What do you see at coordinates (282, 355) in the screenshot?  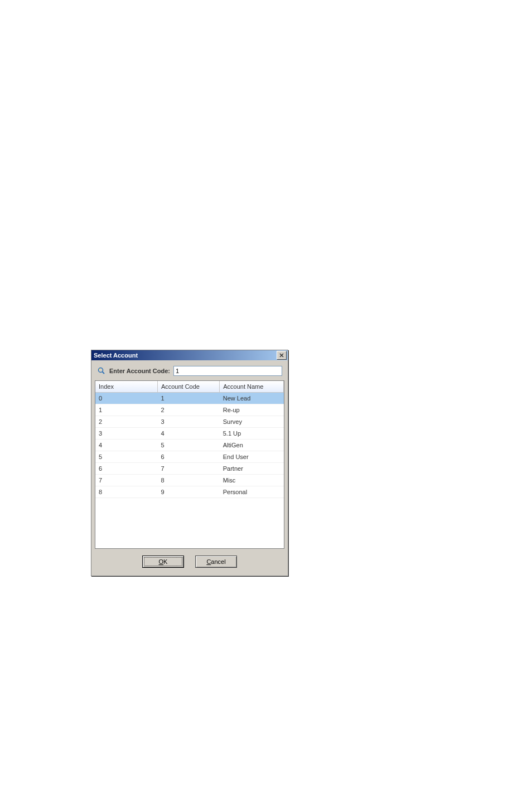 I see `close-button` at bounding box center [282, 355].